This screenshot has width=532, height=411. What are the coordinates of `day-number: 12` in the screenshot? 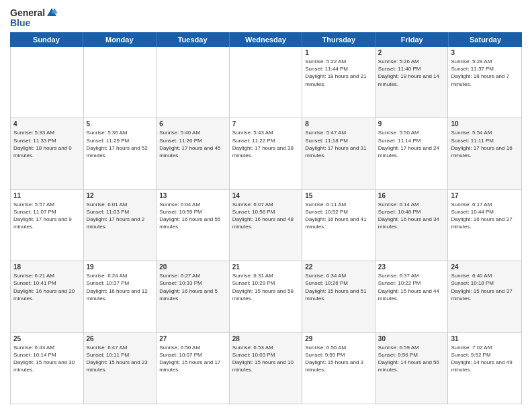 It's located at (120, 196).